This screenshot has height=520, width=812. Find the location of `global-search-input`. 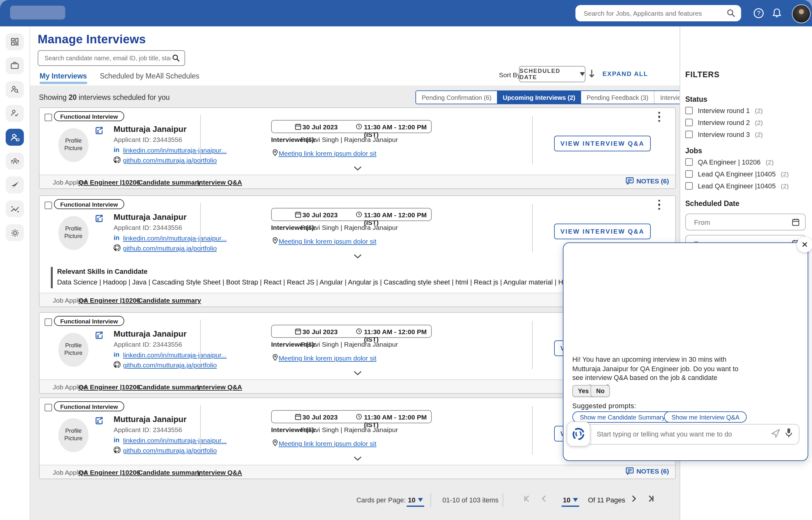

global-search-input is located at coordinates (654, 13).